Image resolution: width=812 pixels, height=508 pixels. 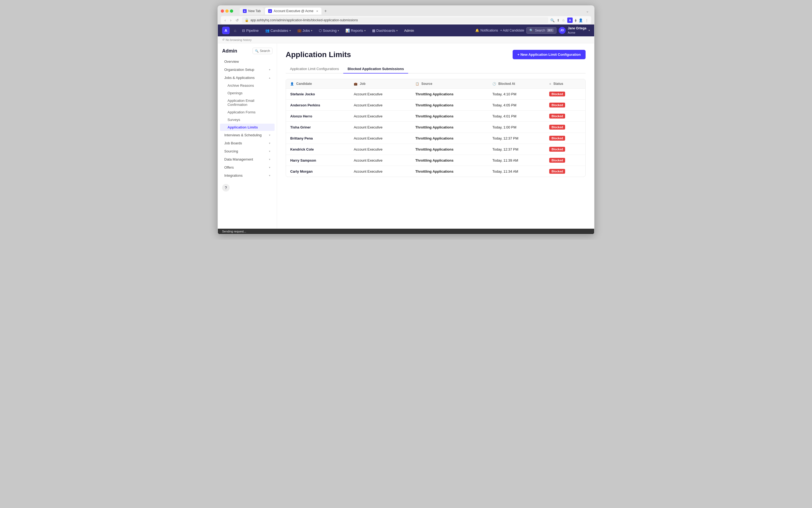 I want to click on cell-candidate: Anderson Perkins, so click(x=318, y=105).